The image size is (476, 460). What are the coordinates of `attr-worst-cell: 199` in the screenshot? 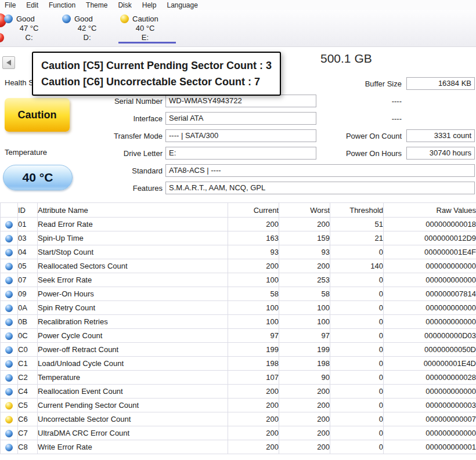 It's located at (305, 350).